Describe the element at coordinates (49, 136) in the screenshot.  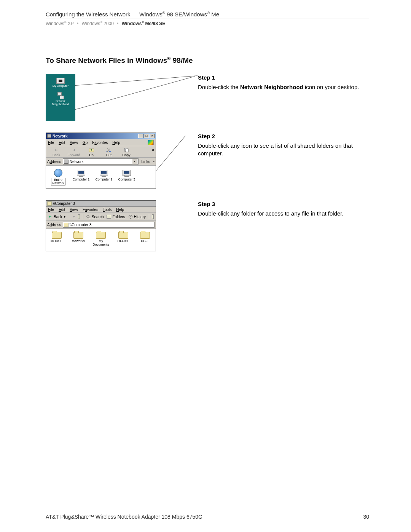
I see `app-icon` at that location.